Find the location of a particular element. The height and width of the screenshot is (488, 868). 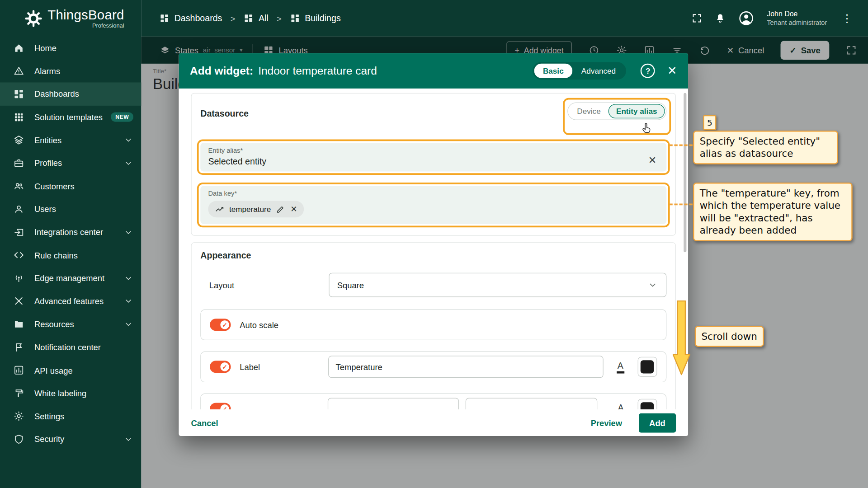

sidebar-item-label: Dashboards is located at coordinates (84, 94).